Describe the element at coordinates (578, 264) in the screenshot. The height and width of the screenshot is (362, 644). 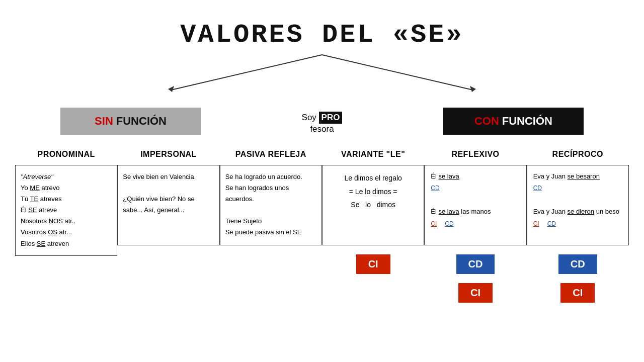
I see `reciproco-badge-cd: CD` at that location.